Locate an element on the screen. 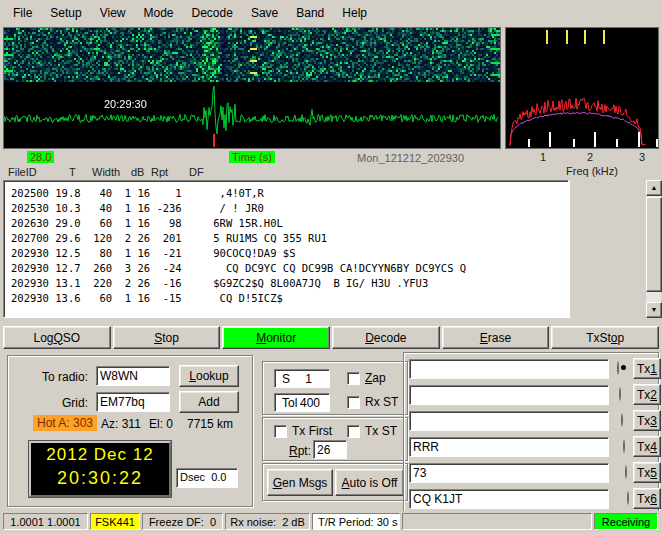 The image size is (662, 533). rx-st-checkbox-box is located at coordinates (354, 402).